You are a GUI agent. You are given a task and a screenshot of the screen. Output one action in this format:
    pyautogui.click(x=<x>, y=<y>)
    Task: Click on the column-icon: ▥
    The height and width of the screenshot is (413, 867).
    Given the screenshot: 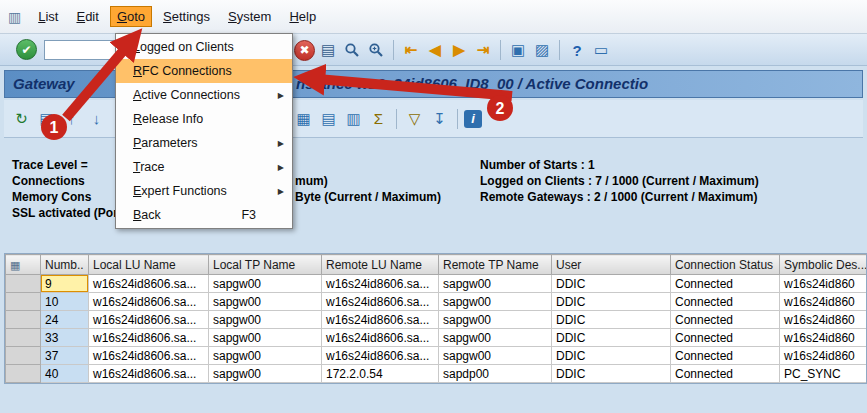 What is the action you would take?
    pyautogui.click(x=354, y=118)
    